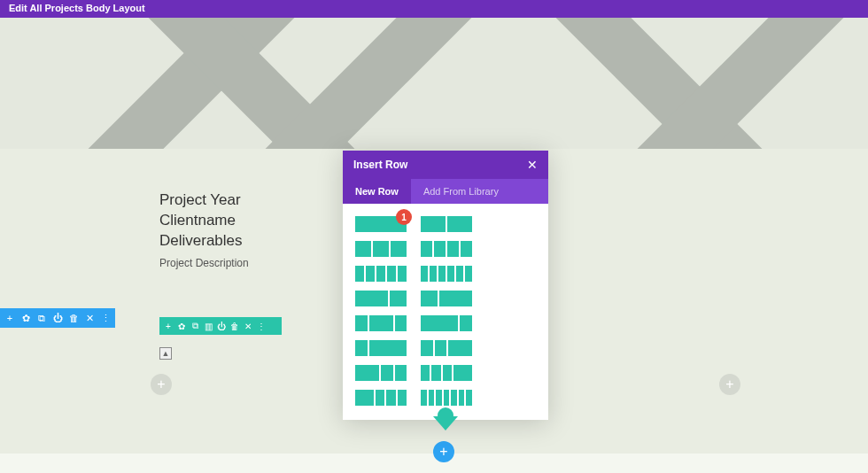 This screenshot has height=473, width=868. What do you see at coordinates (221, 326) in the screenshot?
I see `row-toolbar: + ✿ ⧉ ▥ ⏻ 🗑 ✕ ⋮` at bounding box center [221, 326].